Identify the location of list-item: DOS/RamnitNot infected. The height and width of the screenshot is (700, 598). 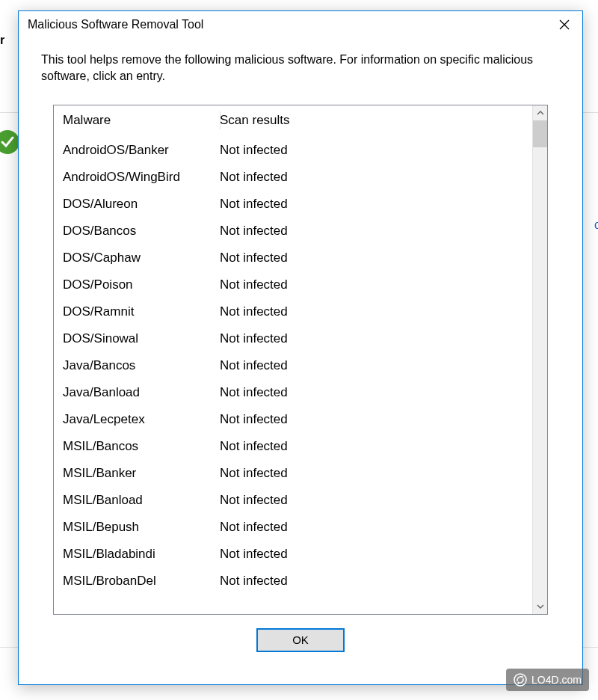
(293, 312).